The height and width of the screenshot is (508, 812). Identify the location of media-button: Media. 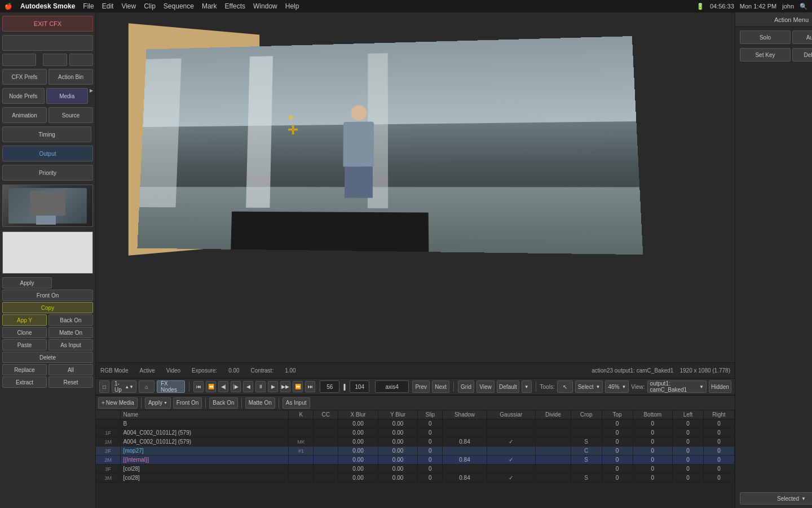
(68, 96).